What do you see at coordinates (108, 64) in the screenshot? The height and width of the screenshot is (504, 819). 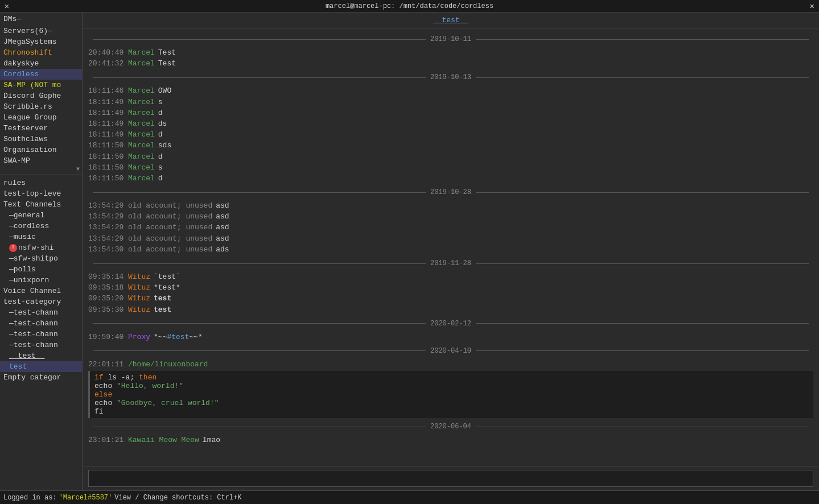 I see `msg-time: 20:41:32` at bounding box center [108, 64].